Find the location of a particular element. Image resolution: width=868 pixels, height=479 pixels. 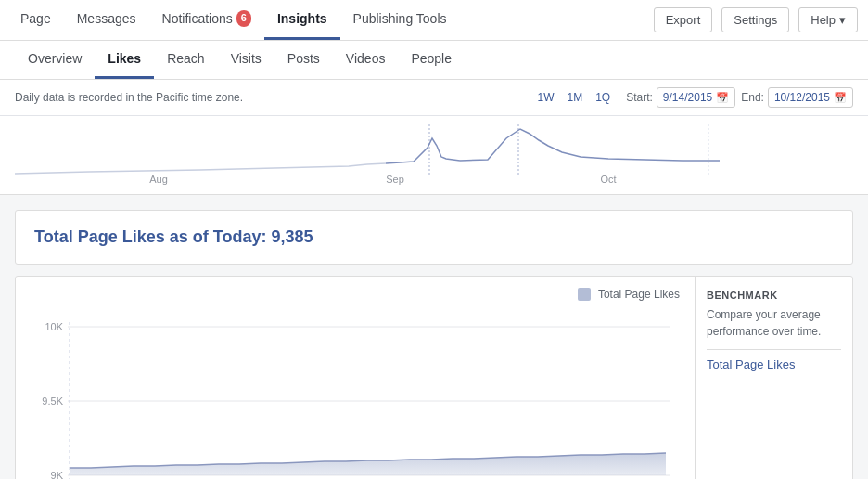

benchmark-desc: Compare your average performance over ti… is located at coordinates (773, 323).